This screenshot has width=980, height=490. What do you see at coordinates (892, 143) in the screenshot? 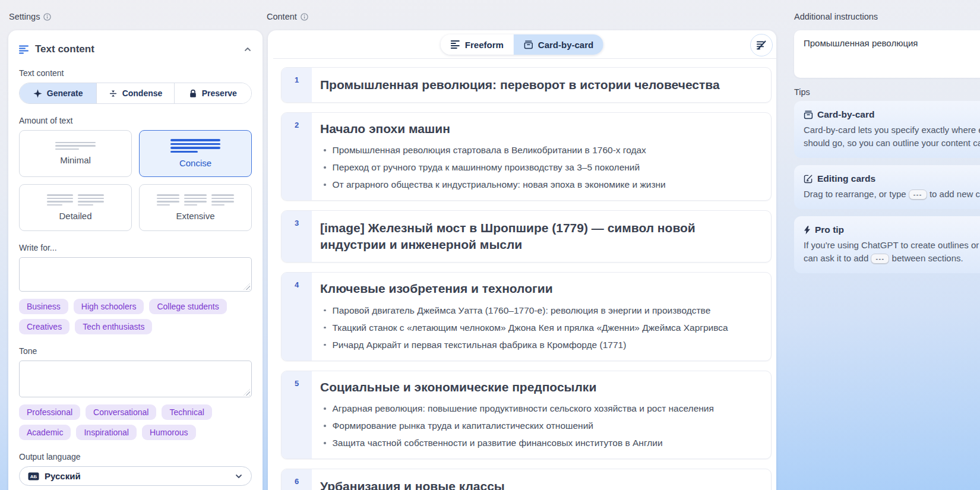
I see `tip-body-line: should go, so you can outline your conte…` at bounding box center [892, 143].